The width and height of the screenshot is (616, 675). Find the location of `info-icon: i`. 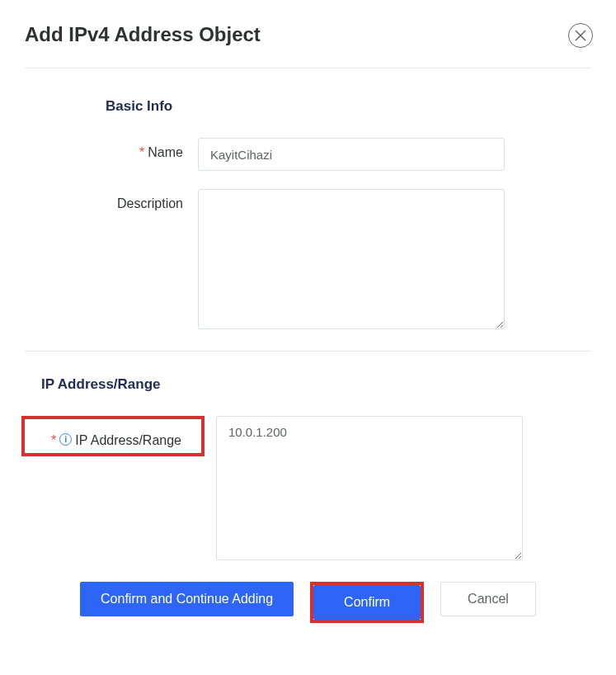

info-icon: i is located at coordinates (66, 439).